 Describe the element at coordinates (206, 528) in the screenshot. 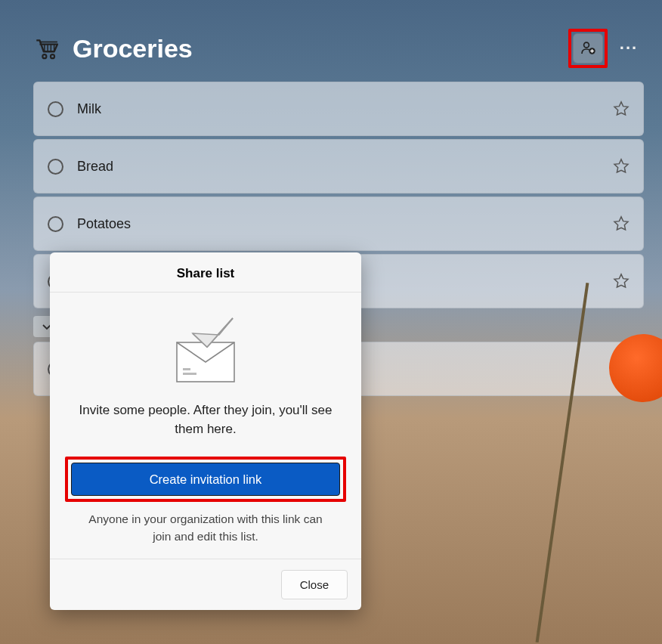

I see `dialog-subtext: Anyone in your organization with this li…` at that location.